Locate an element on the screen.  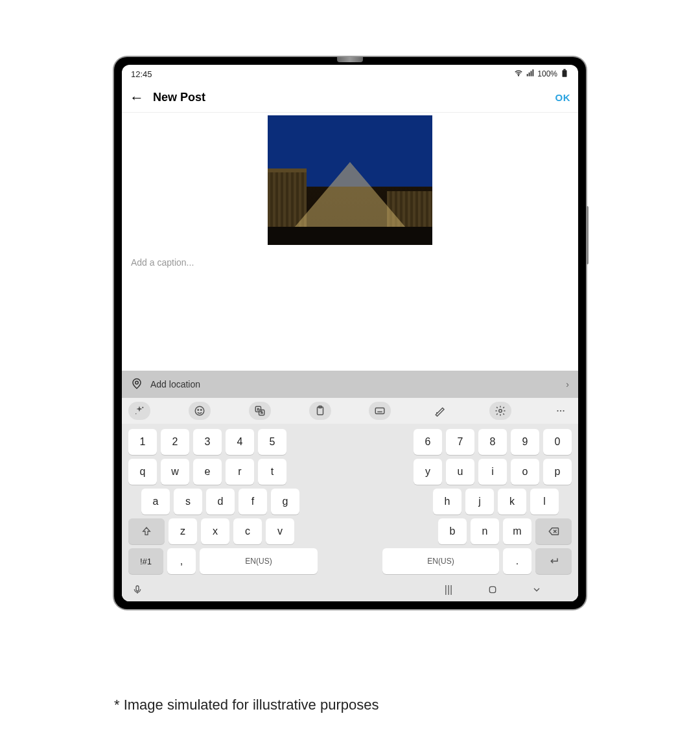
ai-sparkle-icon is located at coordinates (139, 411).